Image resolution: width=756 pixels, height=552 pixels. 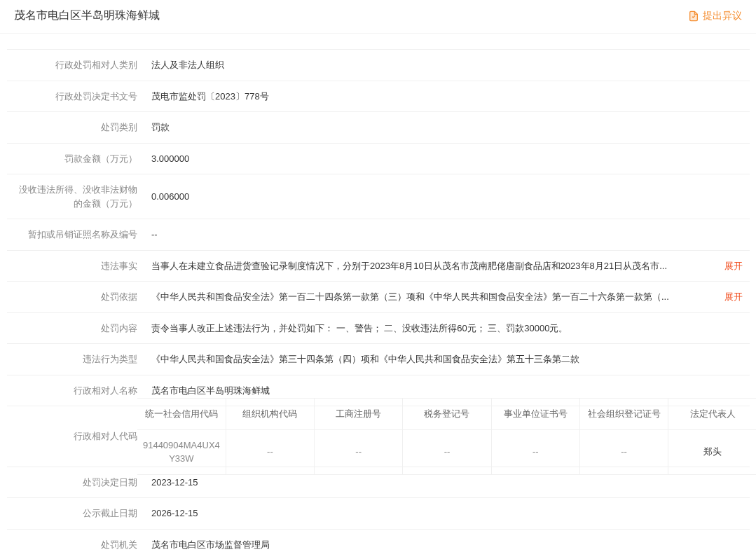 I want to click on table-row: 罚款金额（万元） 3.000000, so click(x=378, y=158).